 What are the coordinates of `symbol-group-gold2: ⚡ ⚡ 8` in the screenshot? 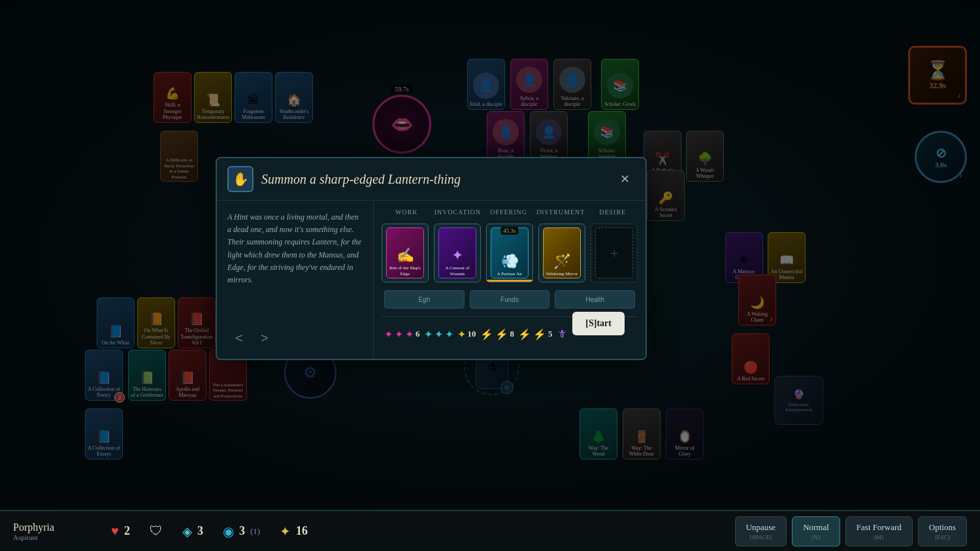 It's located at (498, 335).